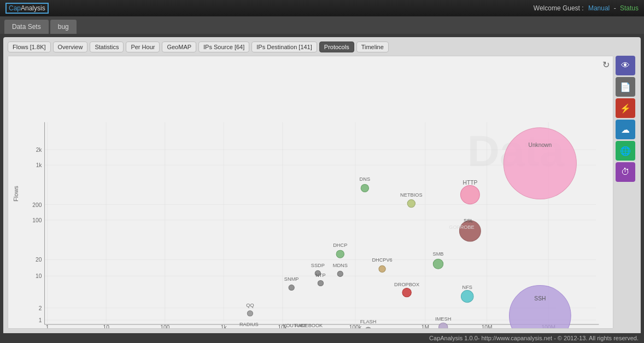  I want to click on sub-tab-ipsdest: IPs Destination [141], so click(284, 47).